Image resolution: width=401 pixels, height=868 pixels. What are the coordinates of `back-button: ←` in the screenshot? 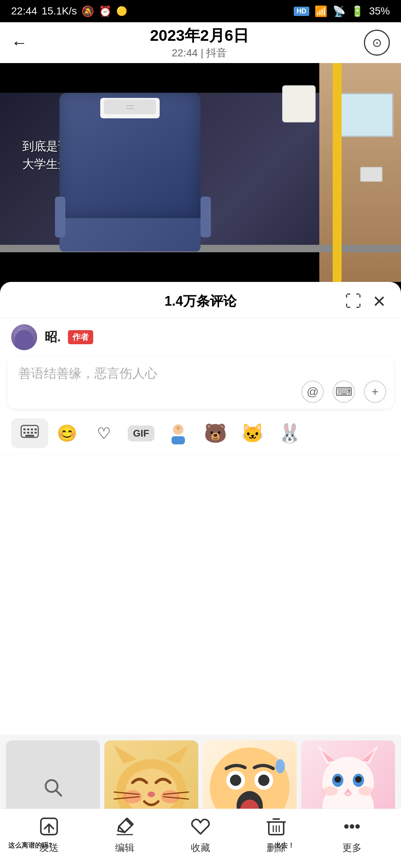 It's located at (19, 43).